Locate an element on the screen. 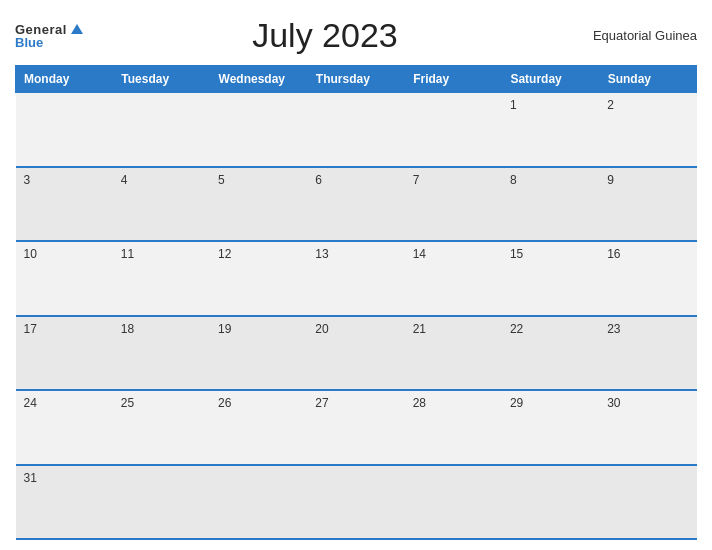 Image resolution: width=712 pixels, height=550 pixels. day-number: 31 is located at coordinates (30, 478).